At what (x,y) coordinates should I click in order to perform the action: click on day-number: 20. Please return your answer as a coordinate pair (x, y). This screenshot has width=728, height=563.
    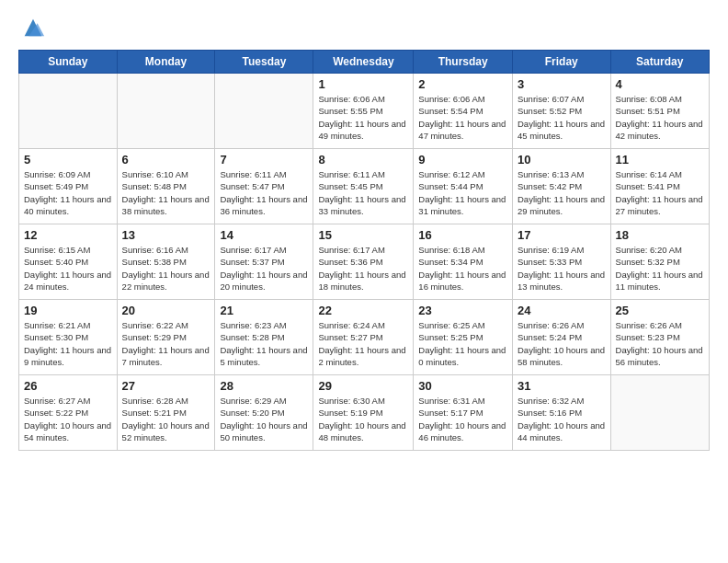
    Looking at the image, I should click on (166, 311).